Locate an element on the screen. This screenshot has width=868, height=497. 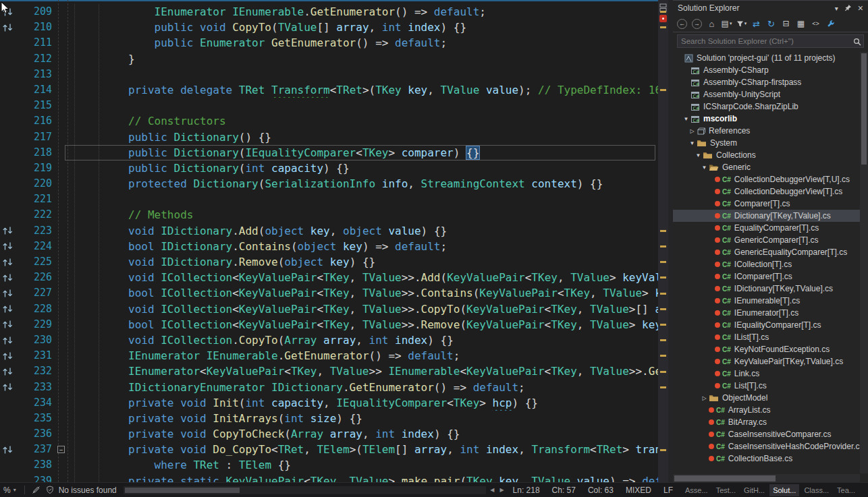
code-line-210: 210 public void CopyTo(TValue[] array, i… is located at coordinates (329, 27).